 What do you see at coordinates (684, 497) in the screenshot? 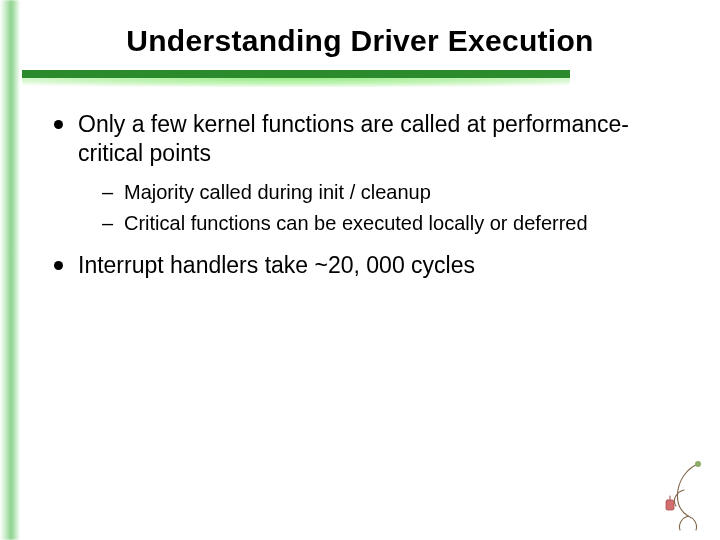
I see `corner-doodle-icon` at bounding box center [684, 497].